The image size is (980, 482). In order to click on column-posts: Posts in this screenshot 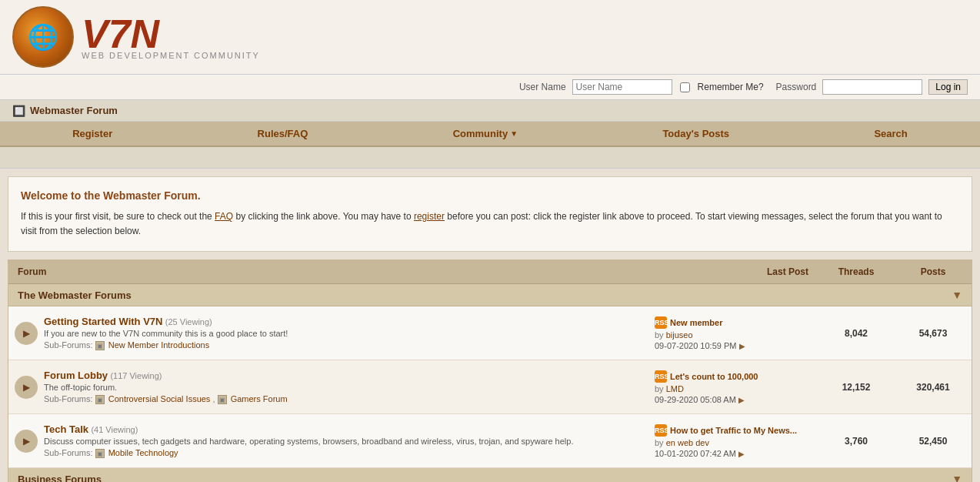, I will do `click(933, 272)`.